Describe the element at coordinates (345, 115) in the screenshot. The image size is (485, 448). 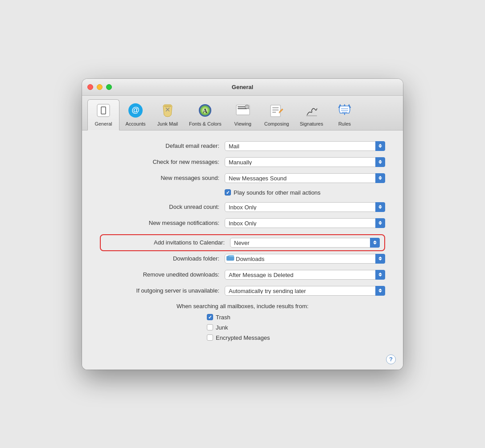
I see `tab-rules: Rules` at that location.